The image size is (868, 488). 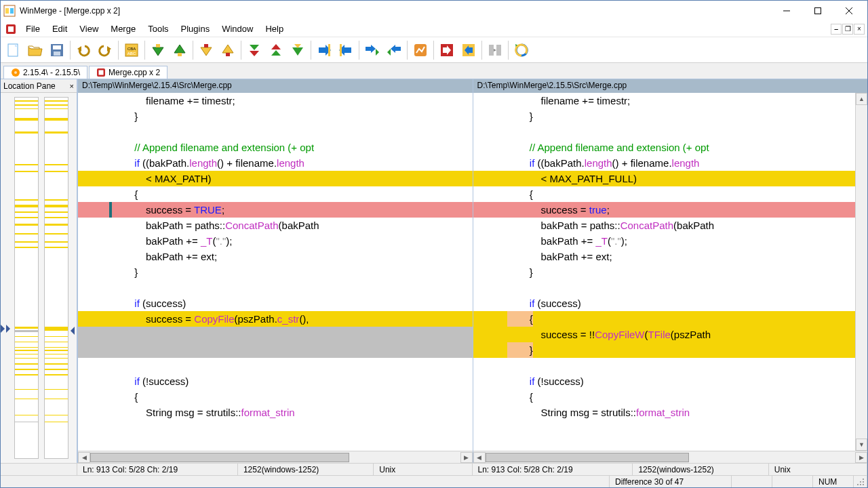 What do you see at coordinates (254, 50) in the screenshot?
I see `last-diff-icon` at bounding box center [254, 50].